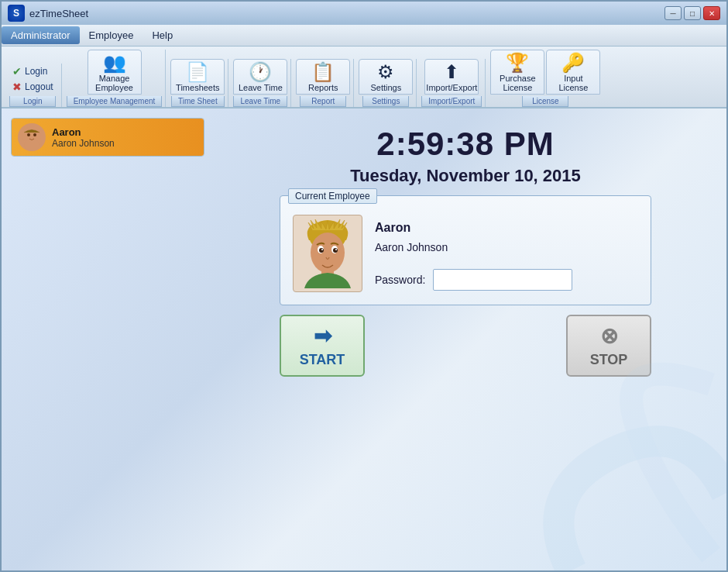  I want to click on clock-time: 2:59:38 PM, so click(465, 144).